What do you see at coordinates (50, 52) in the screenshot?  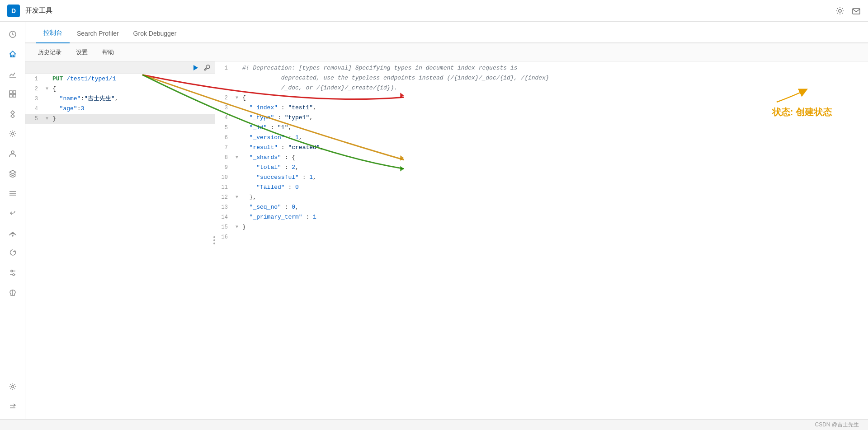 I see `toolbar-history: 历史记录` at bounding box center [50, 52].